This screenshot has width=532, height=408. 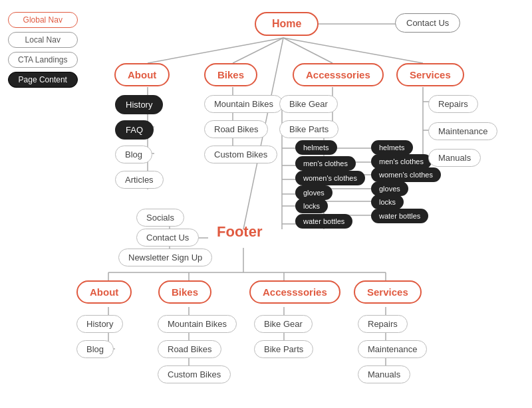 I want to click on gear-womens-clothes: women's clothes, so click(x=330, y=178).